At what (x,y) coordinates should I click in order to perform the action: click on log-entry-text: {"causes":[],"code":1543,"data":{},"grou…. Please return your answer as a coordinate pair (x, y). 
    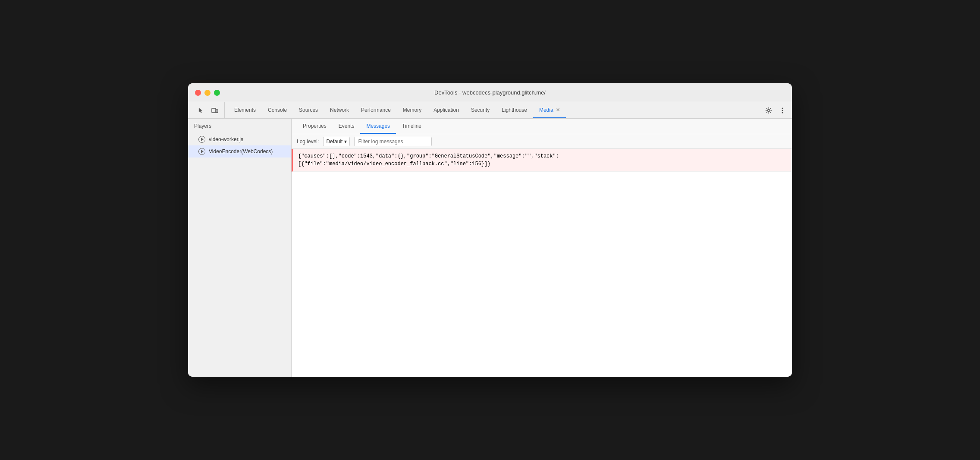
    Looking at the image, I should click on (429, 160).